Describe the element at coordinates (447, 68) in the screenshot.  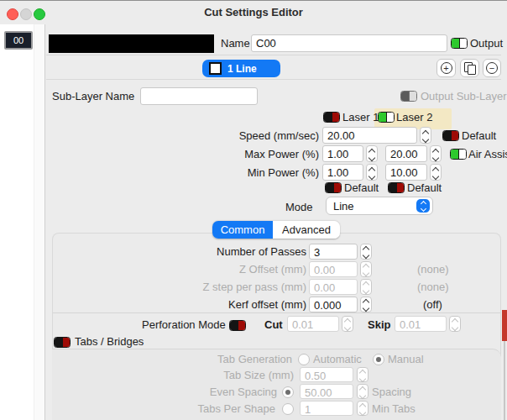
I see `add-sublayer-button: +` at that location.